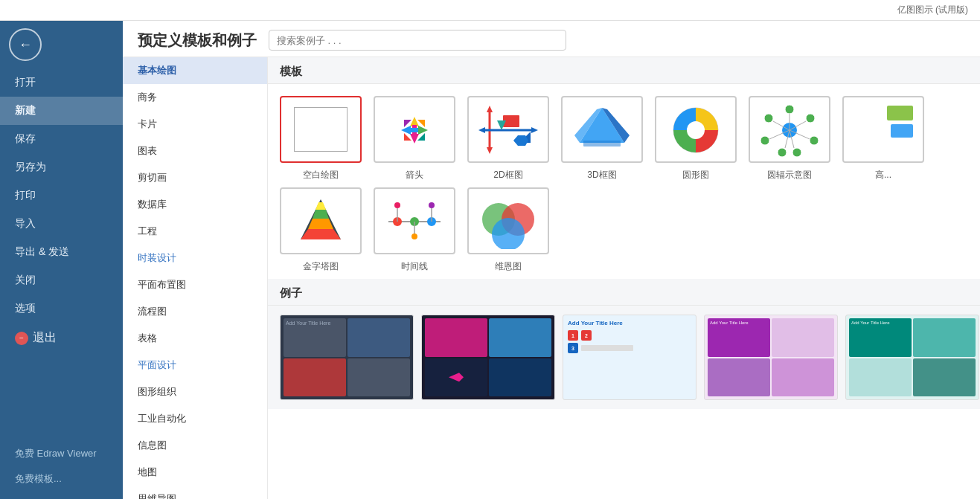 This screenshot has width=980, height=499. What do you see at coordinates (61, 479) in the screenshot?
I see `sidebar-item-free-template: 免费模板...` at bounding box center [61, 479].